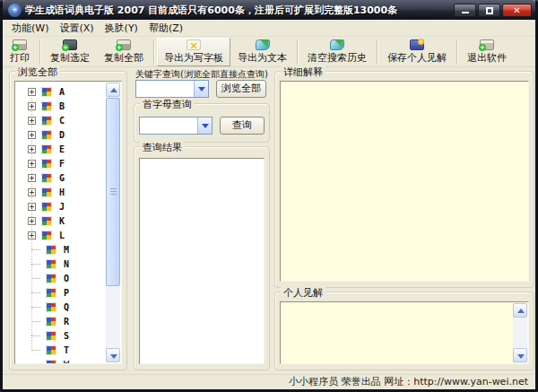 Image resolution: width=538 pixels, height=392 pixels. I want to click on tree-item-label: S, so click(66, 335).